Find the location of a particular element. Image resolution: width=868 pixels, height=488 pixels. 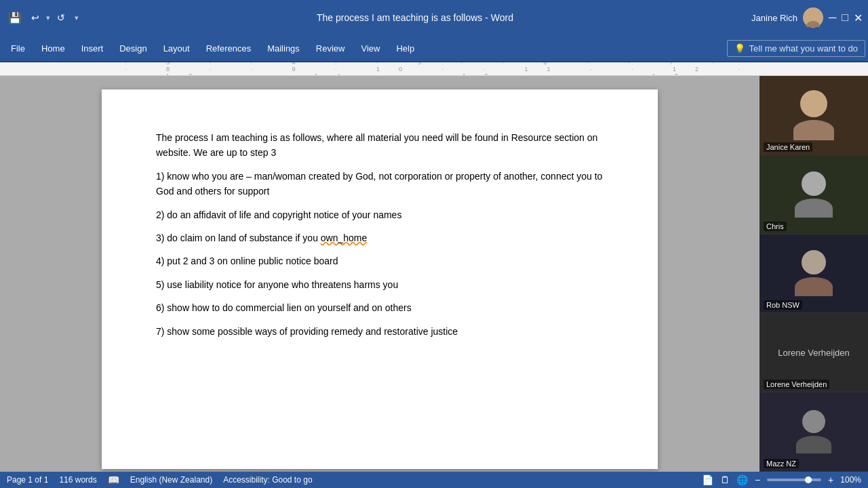

video-name-mazz: Mazz NZ is located at coordinates (781, 464).